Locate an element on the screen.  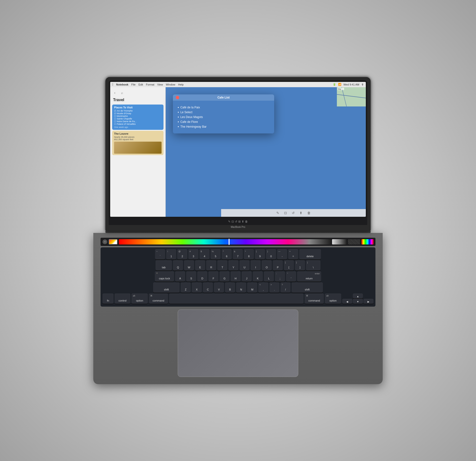
key-p: P is located at coordinates (278, 265).